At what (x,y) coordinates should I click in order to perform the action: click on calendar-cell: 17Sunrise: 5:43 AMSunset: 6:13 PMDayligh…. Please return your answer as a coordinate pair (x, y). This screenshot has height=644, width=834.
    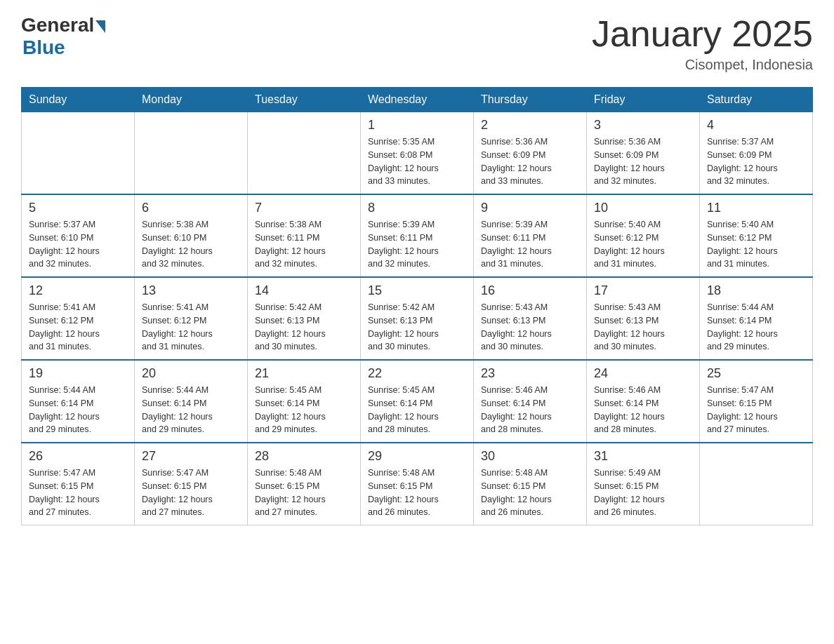
    Looking at the image, I should click on (643, 318).